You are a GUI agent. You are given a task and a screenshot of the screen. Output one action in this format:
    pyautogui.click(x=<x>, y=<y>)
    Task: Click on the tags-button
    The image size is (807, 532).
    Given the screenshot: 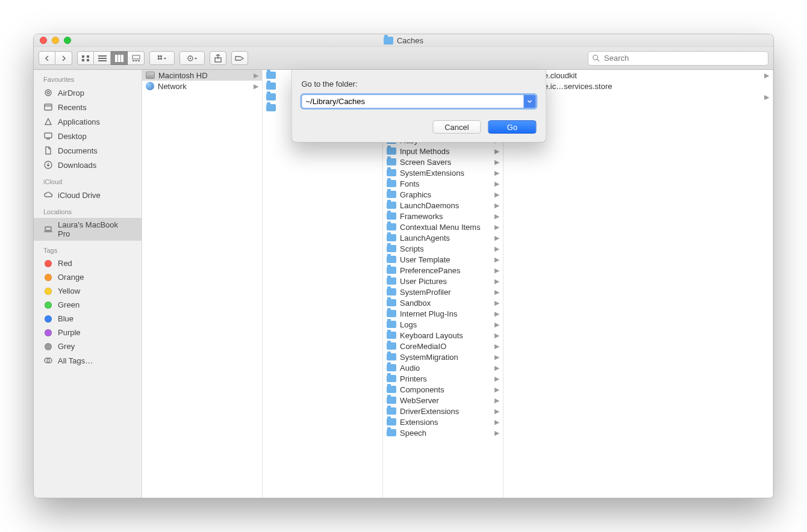 What is the action you would take?
    pyautogui.click(x=240, y=58)
    